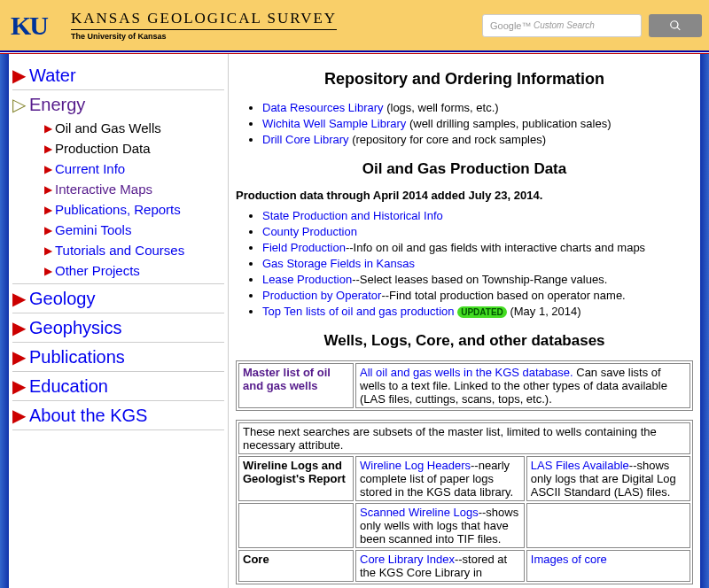 The height and width of the screenshot is (588, 709). What do you see at coordinates (478, 296) in the screenshot?
I see `list-item: Production by Operator--Find total produ…` at bounding box center [478, 296].